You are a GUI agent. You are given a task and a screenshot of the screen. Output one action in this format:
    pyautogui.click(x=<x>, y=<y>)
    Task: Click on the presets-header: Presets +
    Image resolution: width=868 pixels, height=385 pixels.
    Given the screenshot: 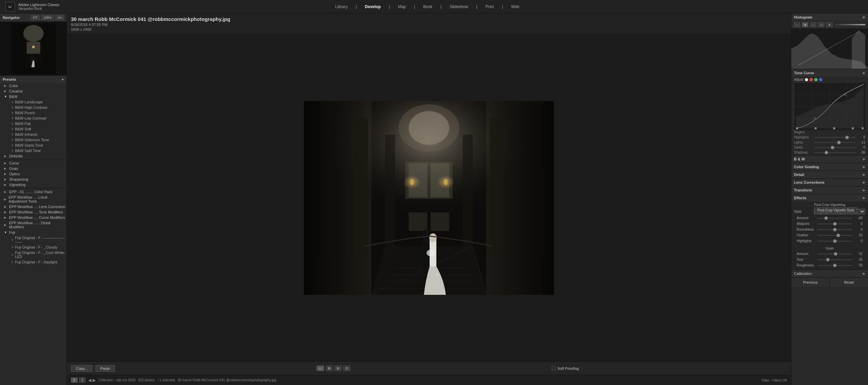 What is the action you would take?
    pyautogui.click(x=33, y=79)
    